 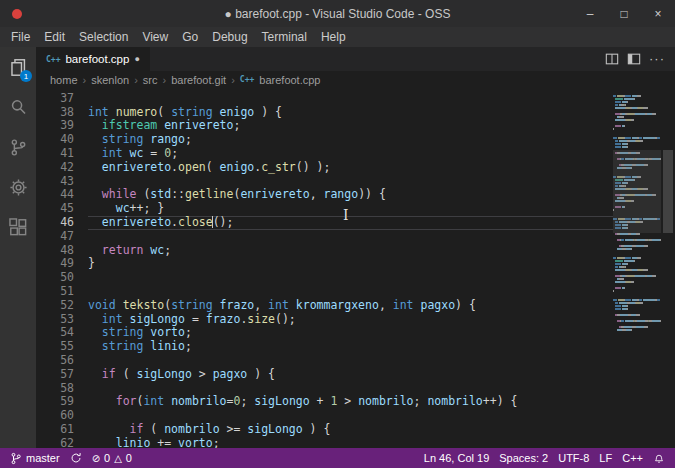 I want to click on editor-line: 54 string vorto;, so click(x=324, y=333).